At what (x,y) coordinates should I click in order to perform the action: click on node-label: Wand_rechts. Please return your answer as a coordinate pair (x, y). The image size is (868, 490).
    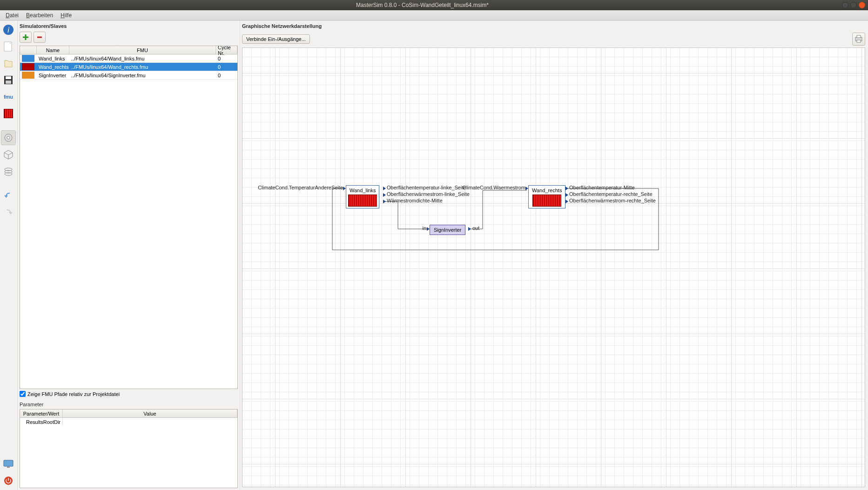
    Looking at the image, I should click on (547, 190).